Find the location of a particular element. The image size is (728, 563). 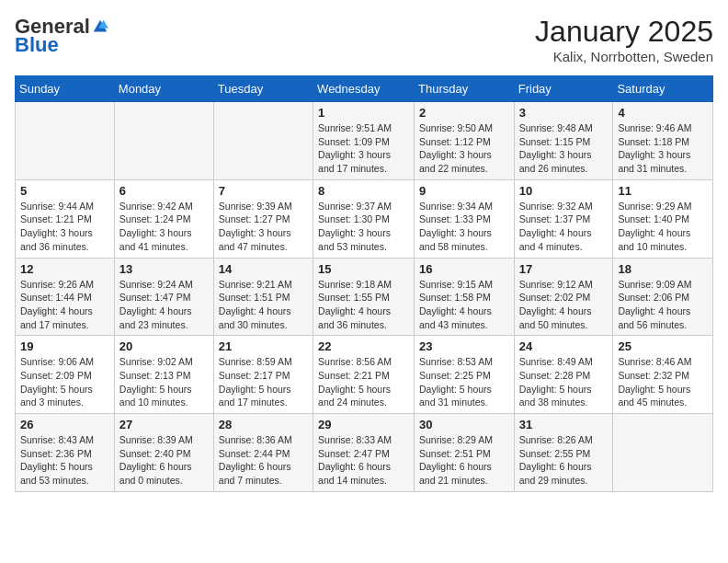

day-info: Sunrise: 9:34 AM Sunset: 1:33 PM Dayligh… is located at coordinates (464, 226).